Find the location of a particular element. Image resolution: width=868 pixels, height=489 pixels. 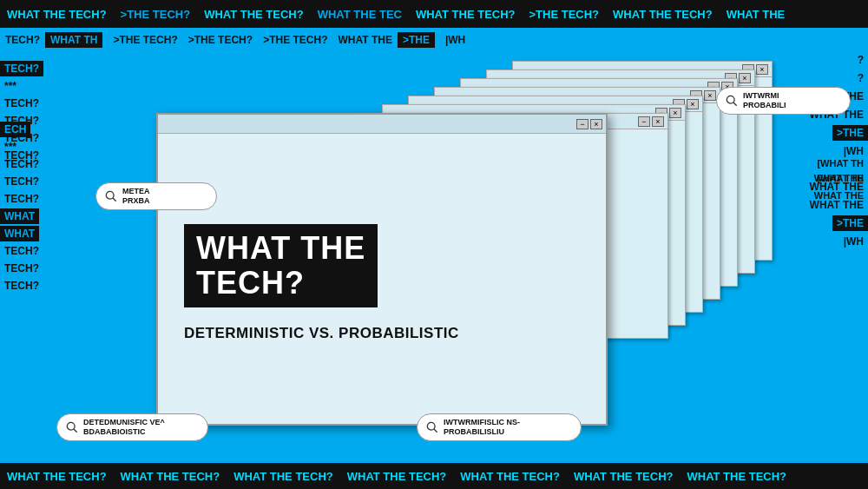

search-mid-left-l1: METEA is located at coordinates (136, 191).